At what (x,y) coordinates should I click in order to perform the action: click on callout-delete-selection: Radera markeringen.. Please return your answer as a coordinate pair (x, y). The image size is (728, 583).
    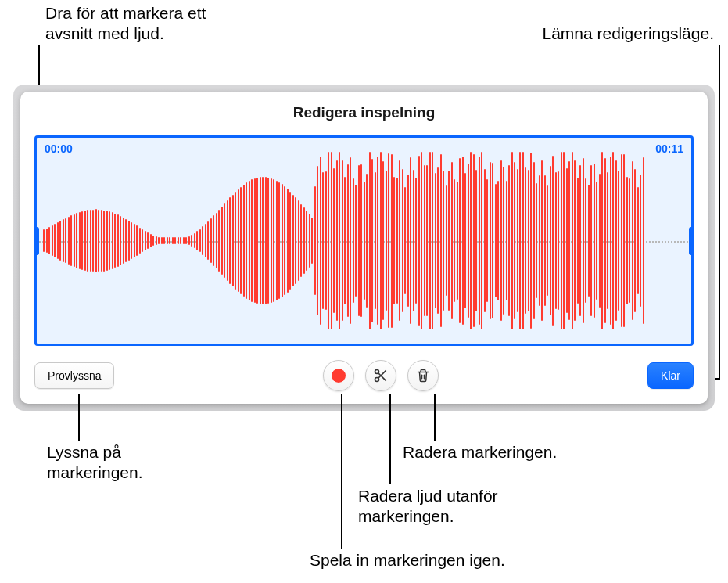
    Looking at the image, I should click on (480, 452).